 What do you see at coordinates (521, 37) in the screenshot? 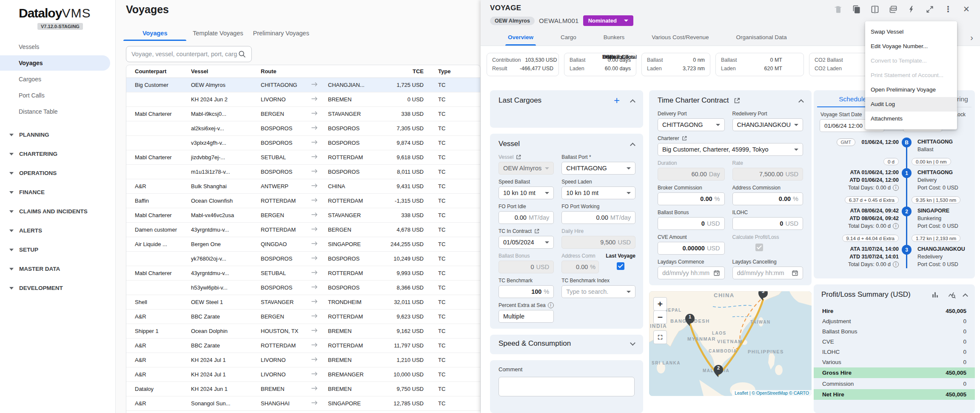
I see `voyage-tab: Overview` at bounding box center [521, 37].